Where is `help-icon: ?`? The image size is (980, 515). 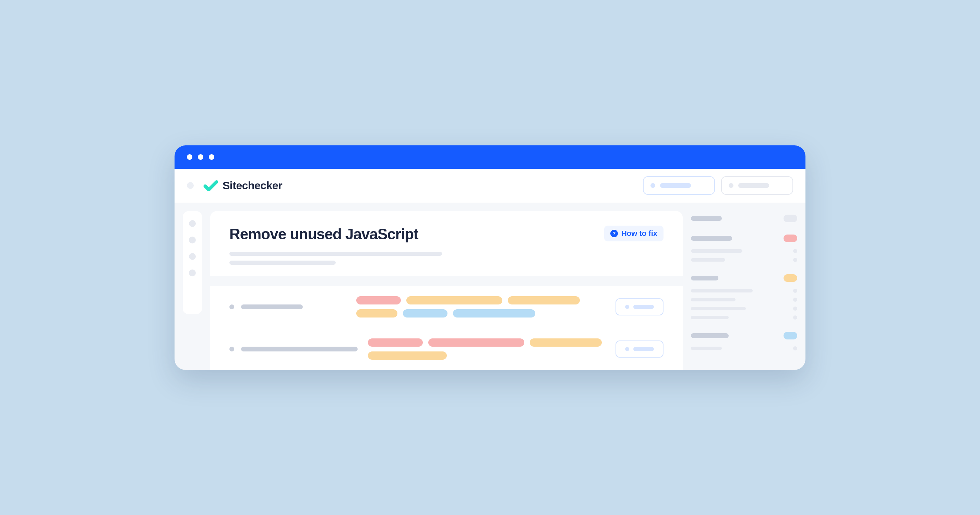
help-icon: ? is located at coordinates (614, 234).